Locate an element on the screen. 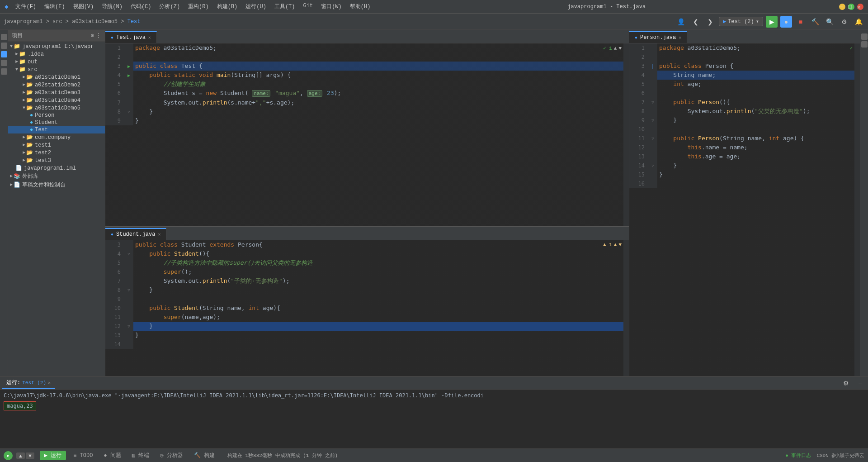 This screenshot has width=868, height=462. fold-icon-s12: ▽ is located at coordinates (128, 326).